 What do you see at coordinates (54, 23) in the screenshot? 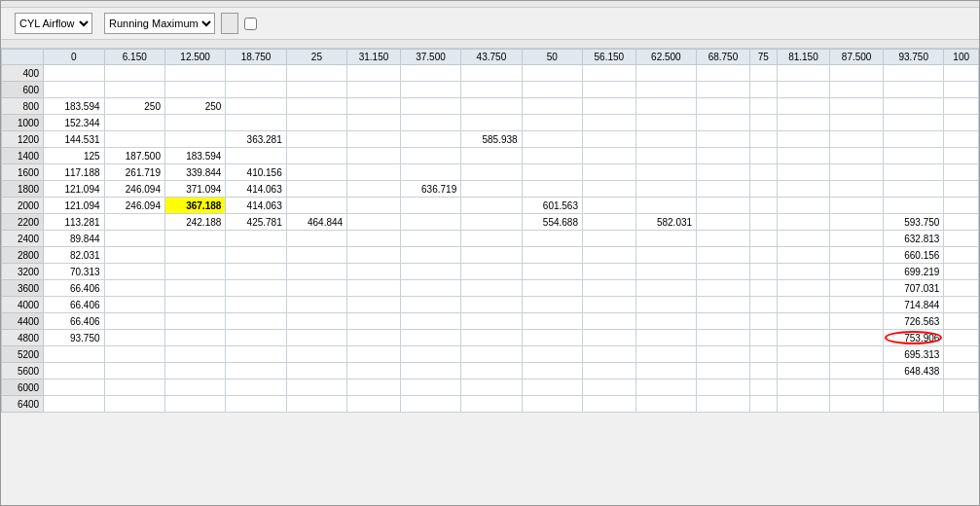
I see `history-table-select: CYL Airflow` at bounding box center [54, 23].